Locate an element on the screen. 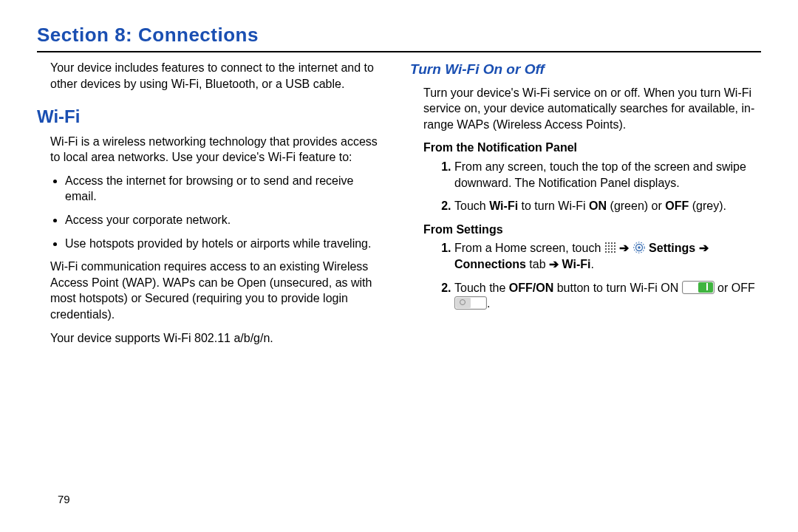 The width and height of the screenshot is (798, 532). wap-paragraph: Wi-Fi communication requires access to a… is located at coordinates (213, 290).